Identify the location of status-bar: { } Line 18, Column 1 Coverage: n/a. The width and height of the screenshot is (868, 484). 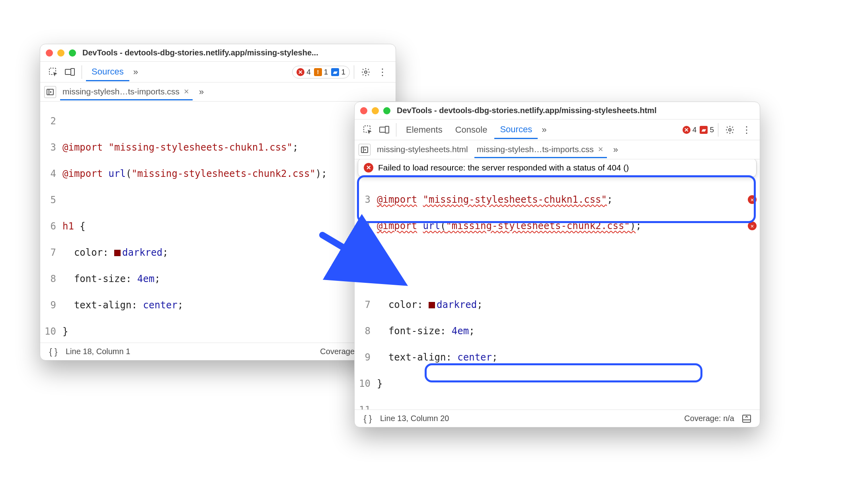
(218, 351).